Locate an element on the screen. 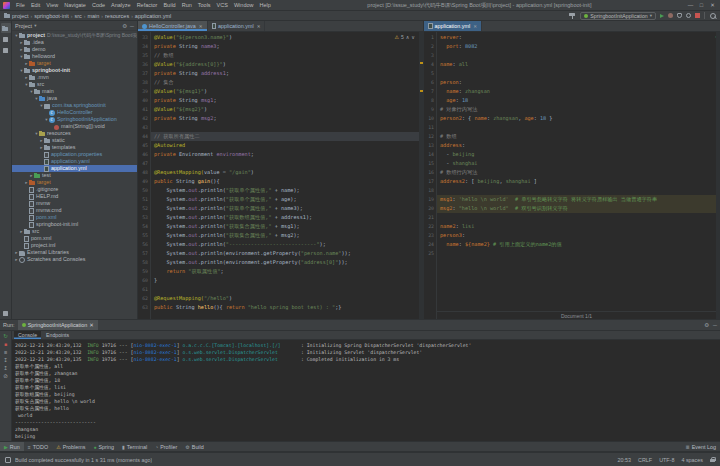 The height and width of the screenshot is (466, 720). run-settings-gear-icon: ⚙ is located at coordinates (706, 325).